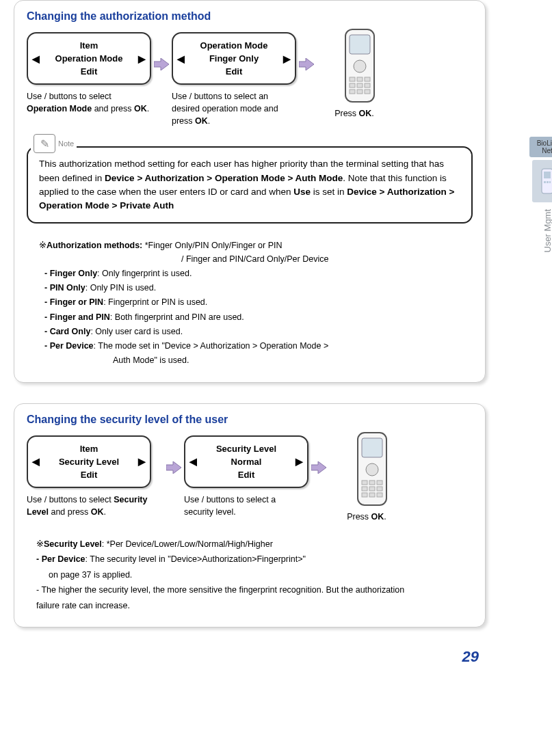 The width and height of the screenshot is (552, 756). Describe the element at coordinates (239, 506) in the screenshot. I see `step2-caption: Use / buttons to select a security level…` at that location.